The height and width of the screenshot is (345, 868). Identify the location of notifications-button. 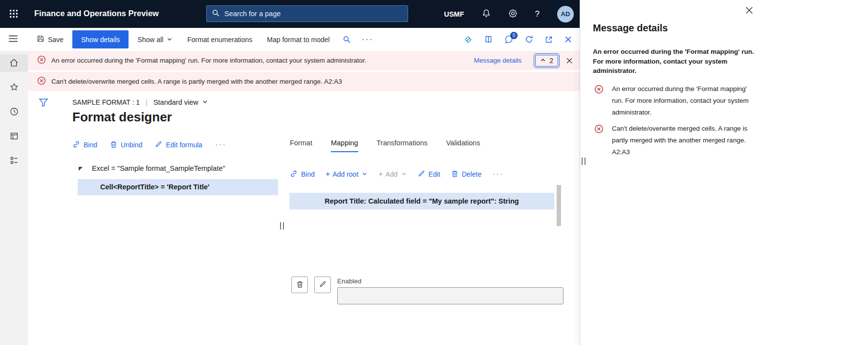
(486, 14).